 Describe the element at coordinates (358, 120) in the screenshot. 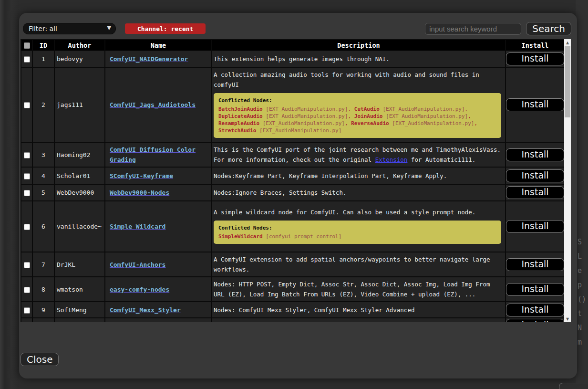

I see `conflicted-nodes-list: BatchJoinAudio [EXT_AudioManipulation.py…` at that location.